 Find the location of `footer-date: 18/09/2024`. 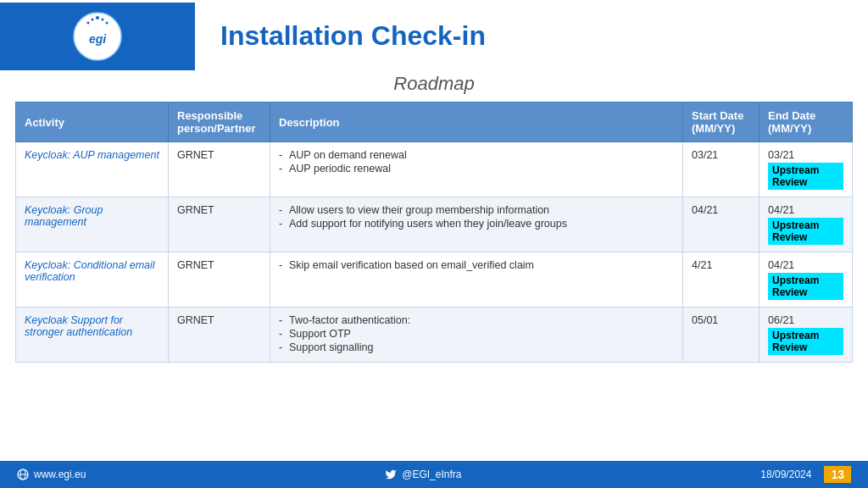

footer-date: 18/09/2024 is located at coordinates (786, 474).